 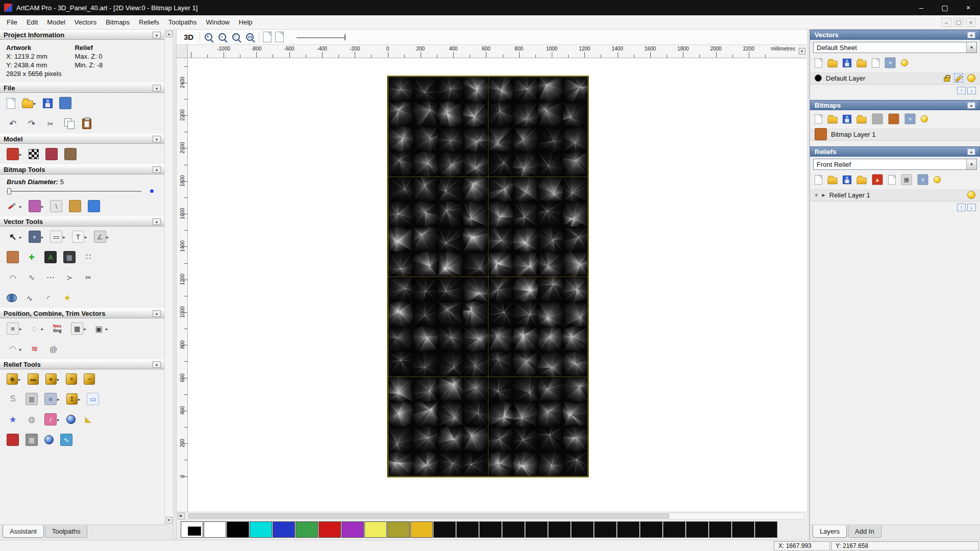 I want to click on point-cloud-icon: ∷, so click(x=88, y=257).